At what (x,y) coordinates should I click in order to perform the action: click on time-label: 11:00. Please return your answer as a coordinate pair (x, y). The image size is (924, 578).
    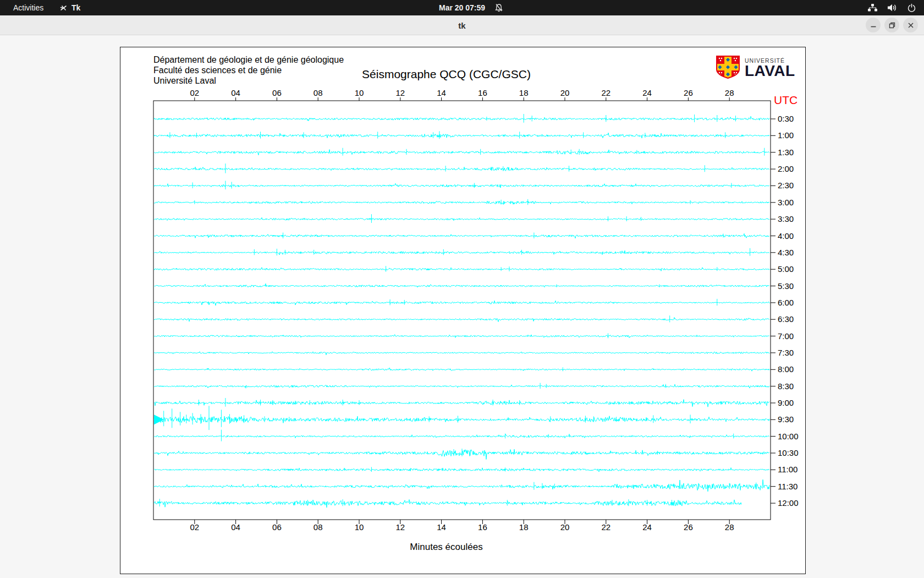
    Looking at the image, I should click on (788, 469).